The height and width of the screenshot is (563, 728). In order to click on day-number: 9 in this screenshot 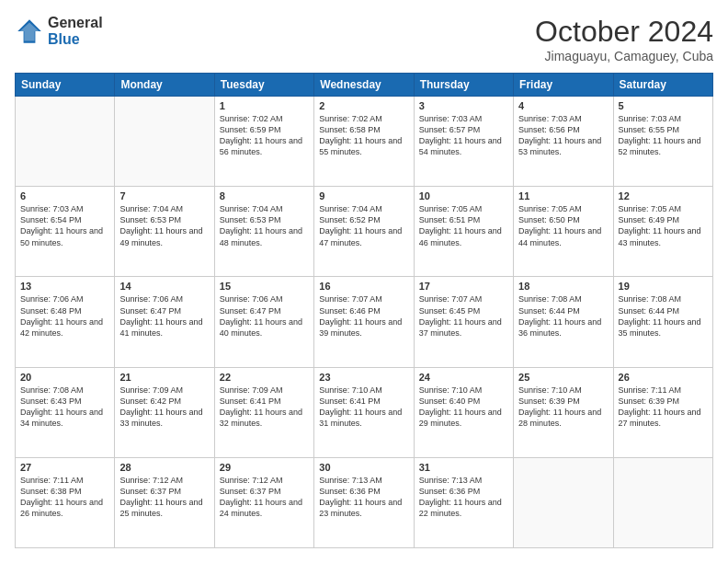, I will do `click(364, 196)`.